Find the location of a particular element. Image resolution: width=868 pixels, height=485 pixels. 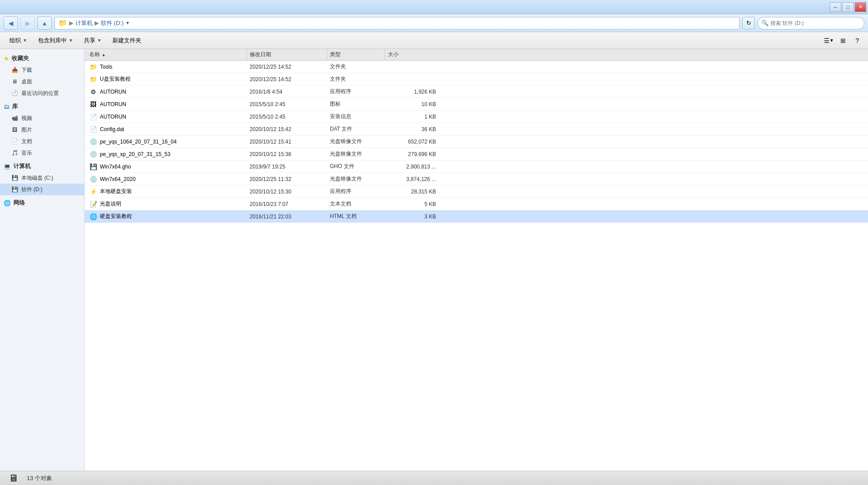

file-type: HTML 文档 is located at coordinates (356, 217).